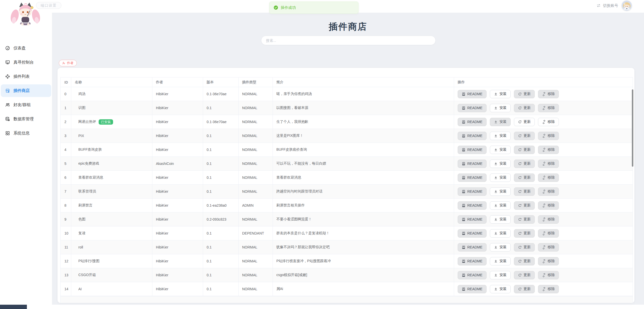  Describe the element at coordinates (26, 133) in the screenshot. I see `sidebar-item-system: 系统信息` at that location.